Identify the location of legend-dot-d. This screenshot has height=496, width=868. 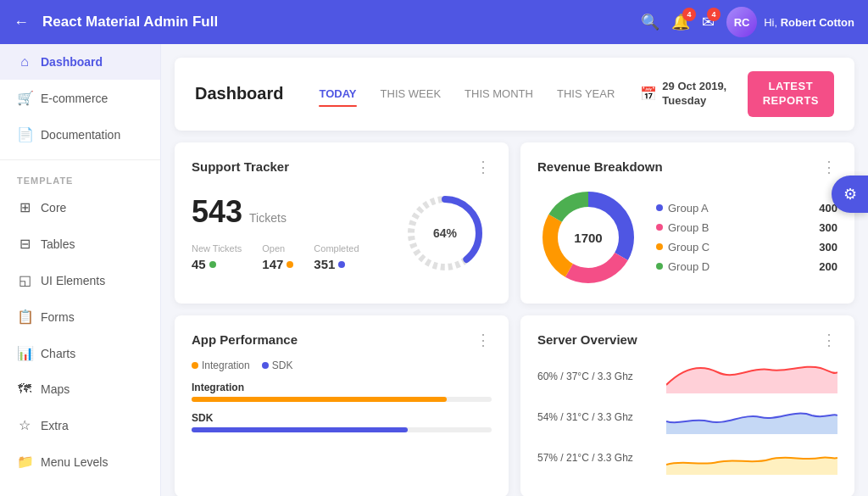
(659, 266).